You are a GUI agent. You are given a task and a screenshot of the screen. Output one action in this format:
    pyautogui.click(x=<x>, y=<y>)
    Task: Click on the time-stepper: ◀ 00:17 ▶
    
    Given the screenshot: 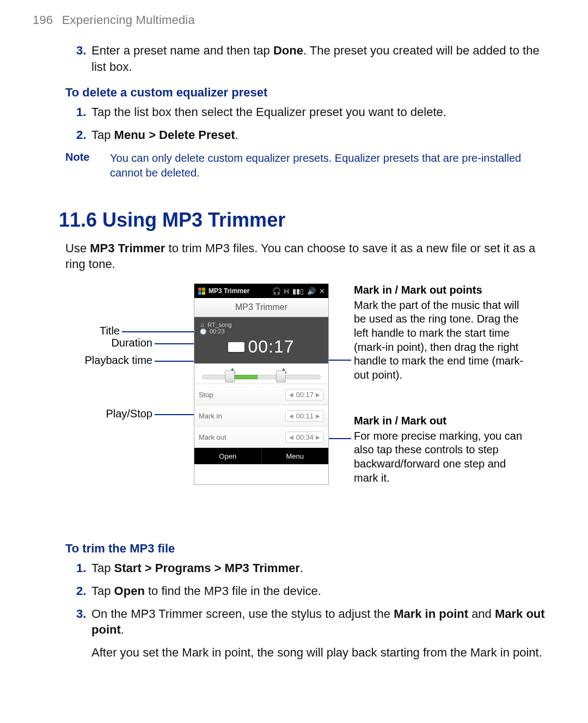 What is the action you would take?
    pyautogui.click(x=305, y=394)
    